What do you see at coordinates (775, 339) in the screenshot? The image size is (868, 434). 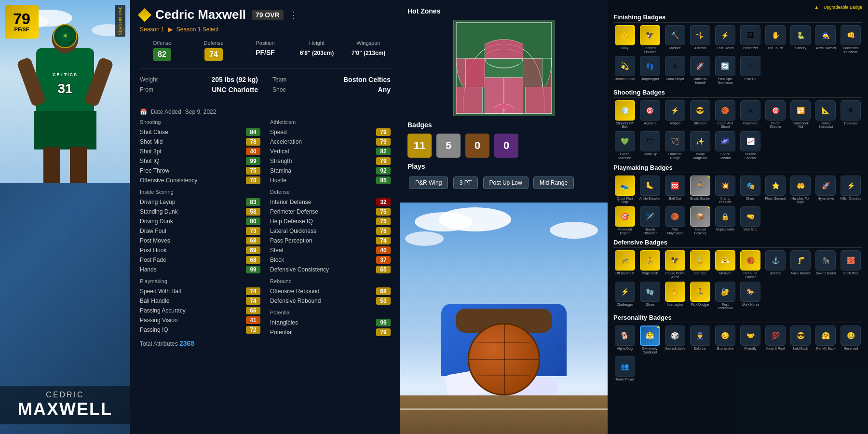 I see `badge-item: 💯Keep It Real` at bounding box center [775, 339].